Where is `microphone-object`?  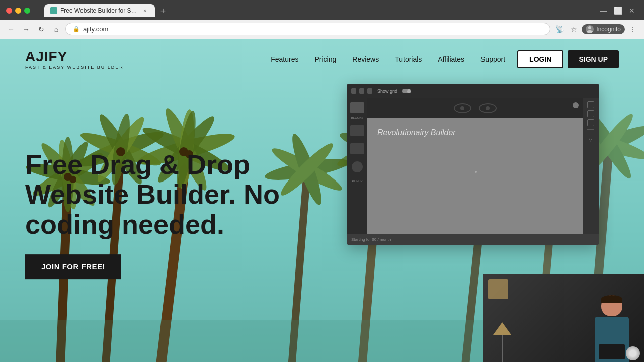
microphone-object is located at coordinates (633, 353).